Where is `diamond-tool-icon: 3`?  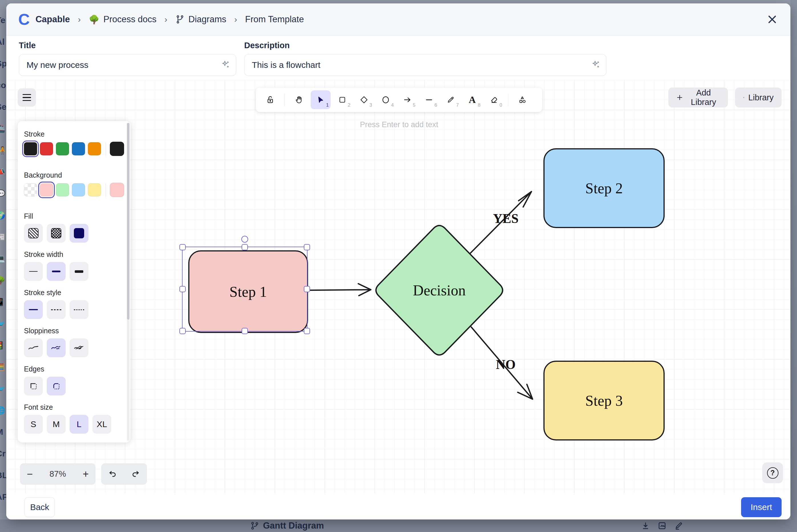
diamond-tool-icon: 3 is located at coordinates (364, 100).